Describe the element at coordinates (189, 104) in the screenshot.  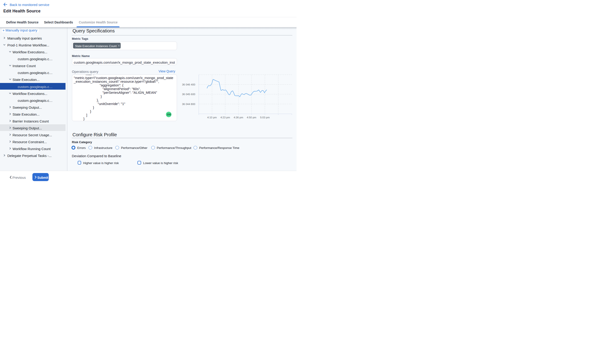
I see `svg-text: 36 044 800` at that location.